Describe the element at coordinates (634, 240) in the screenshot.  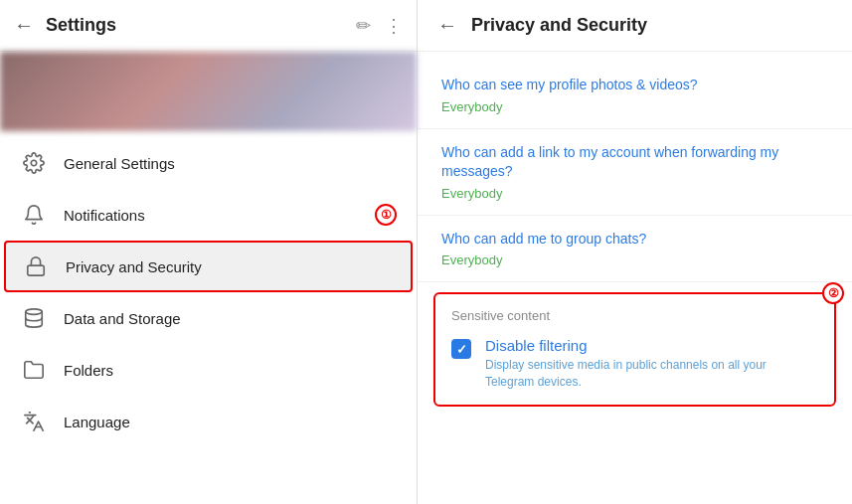
I see `setting-question-groups: Who can add me to group chats?` at that location.